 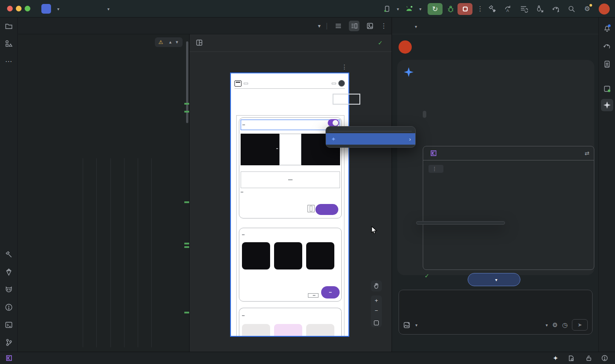 I want to click on user-avatar, so click(x=604, y=9).